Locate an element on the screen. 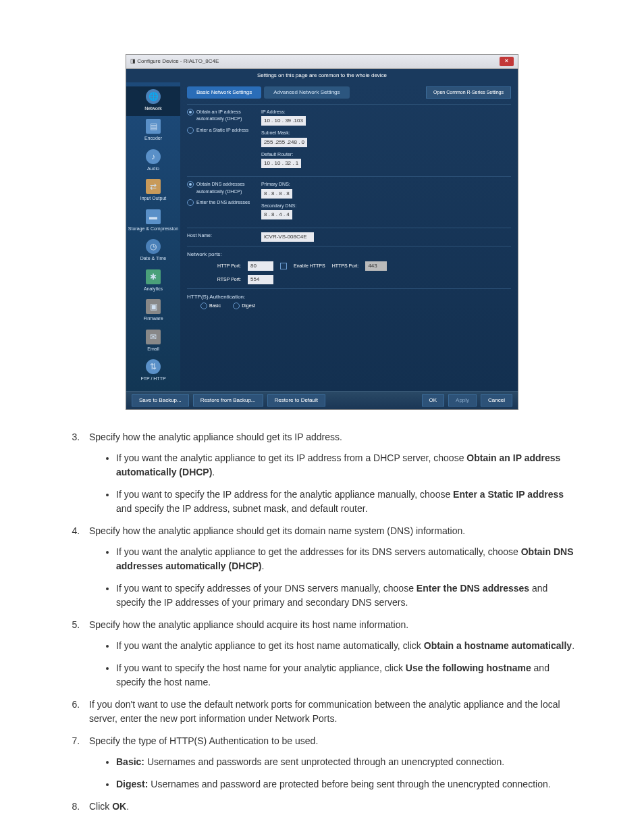 The height and width of the screenshot is (834, 644). step-3: Specify how the analytic appliance shoul… is located at coordinates (329, 473).